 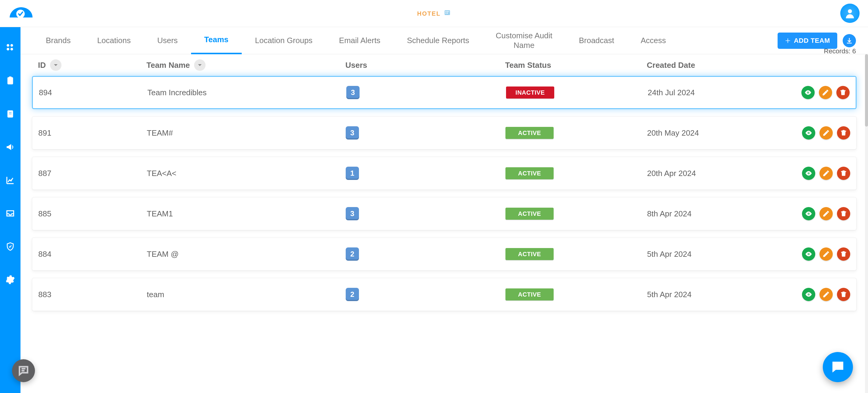 What do you see at coordinates (444, 173) in the screenshot?
I see `table-row: 887TEA<A<1ACTIVE20th Apr 2024` at bounding box center [444, 173].